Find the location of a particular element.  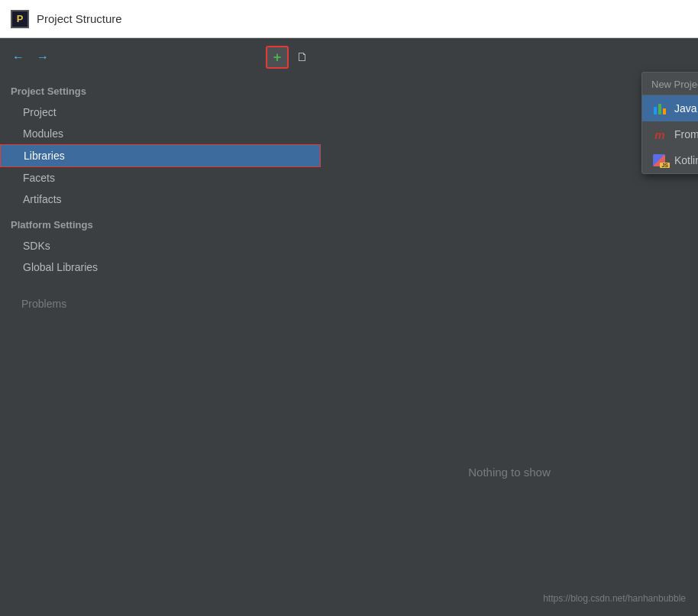

dropdown-item-java: Java is located at coordinates (671, 108).